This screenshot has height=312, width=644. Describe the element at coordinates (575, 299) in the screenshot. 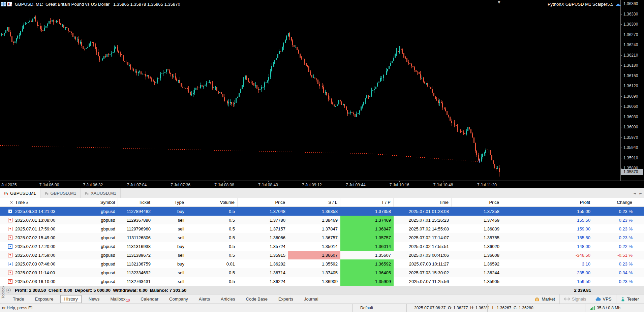

I see `tool-signals: Signals` at that location.